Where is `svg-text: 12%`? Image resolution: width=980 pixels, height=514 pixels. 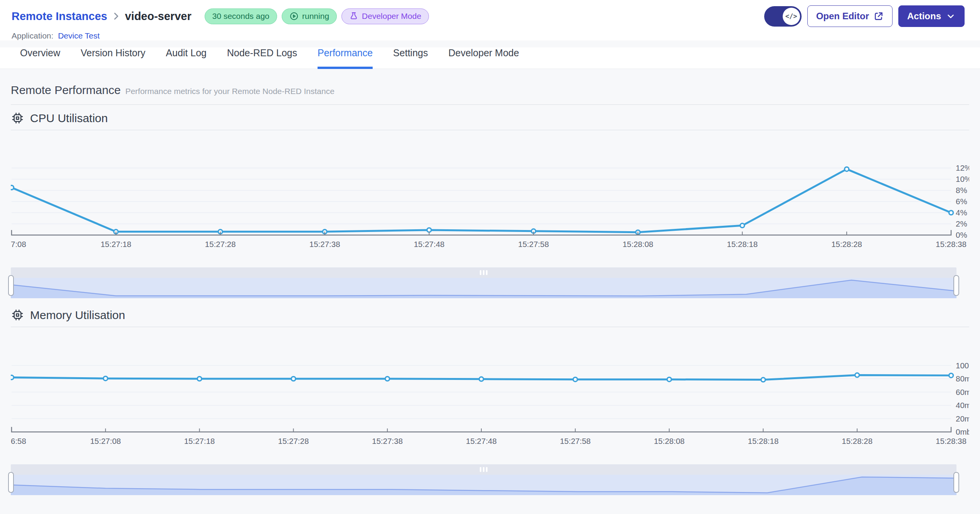 svg-text: 12% is located at coordinates (963, 168).